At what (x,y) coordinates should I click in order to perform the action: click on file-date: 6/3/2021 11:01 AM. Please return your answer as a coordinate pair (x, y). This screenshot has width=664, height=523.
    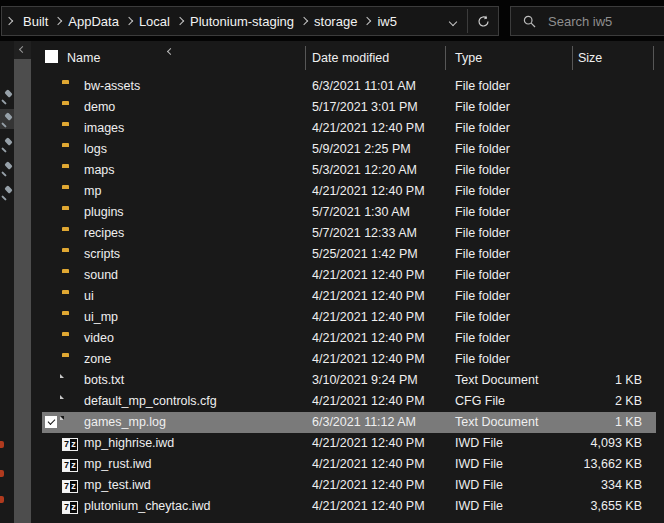
    Looking at the image, I should click on (364, 86).